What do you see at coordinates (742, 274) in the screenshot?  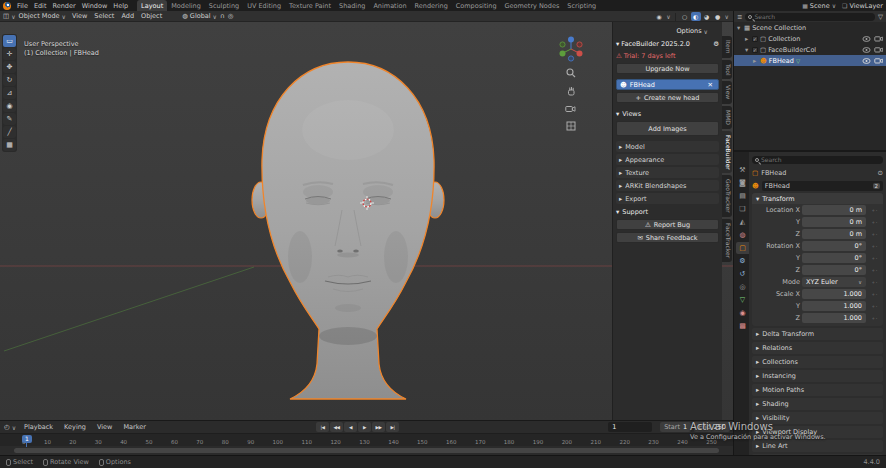 I see `properties-tab: ↺` at bounding box center [742, 274].